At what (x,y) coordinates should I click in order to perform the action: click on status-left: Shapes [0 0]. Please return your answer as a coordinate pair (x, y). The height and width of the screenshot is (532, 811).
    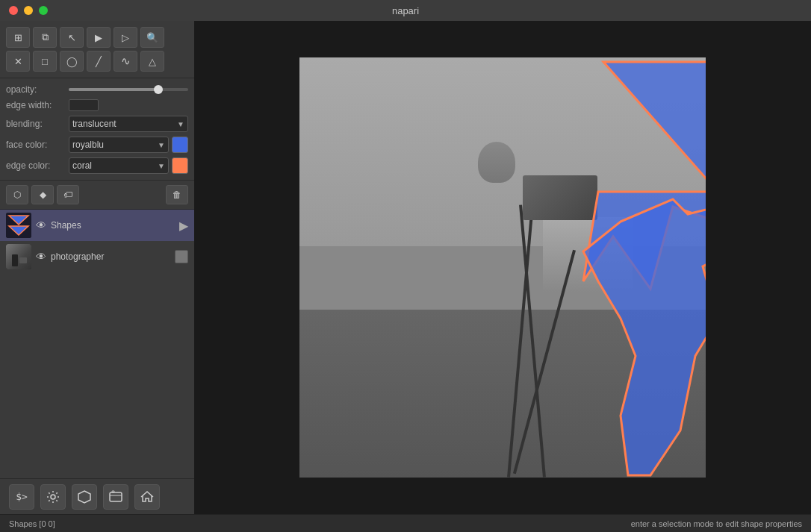
    Looking at the image, I should click on (32, 524).